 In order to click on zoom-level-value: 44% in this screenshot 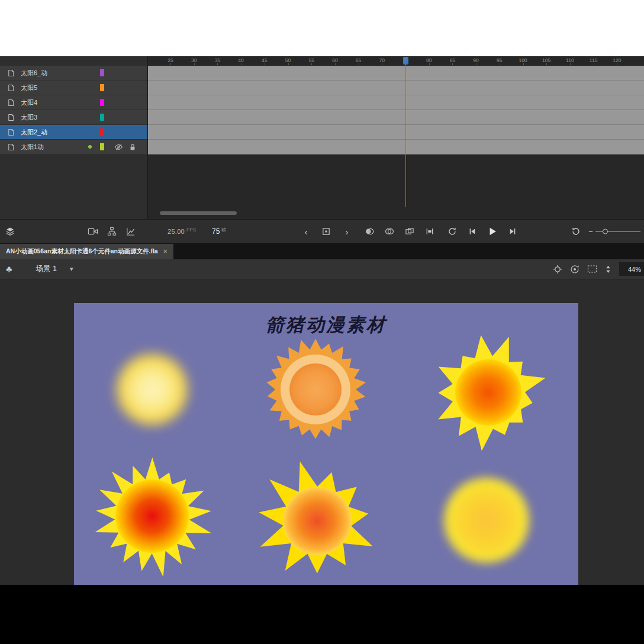, I will do `click(635, 269)`.